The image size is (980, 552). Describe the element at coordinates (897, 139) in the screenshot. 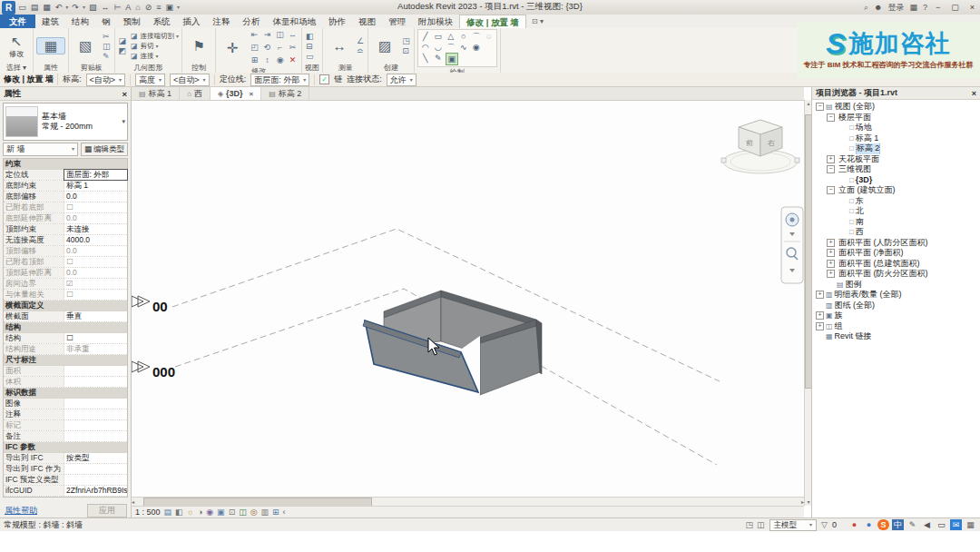

I see `browser-tree-item: □ 标高 1` at that location.